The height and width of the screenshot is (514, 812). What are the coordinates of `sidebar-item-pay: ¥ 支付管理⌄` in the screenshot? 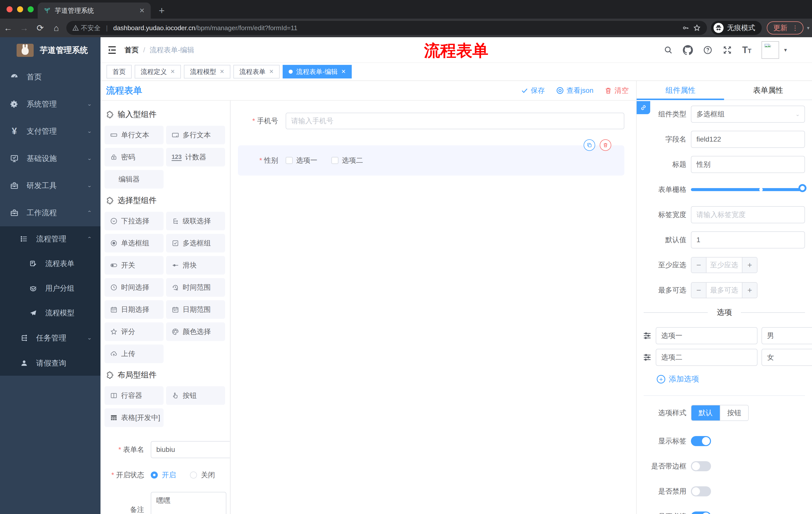 It's located at (50, 131).